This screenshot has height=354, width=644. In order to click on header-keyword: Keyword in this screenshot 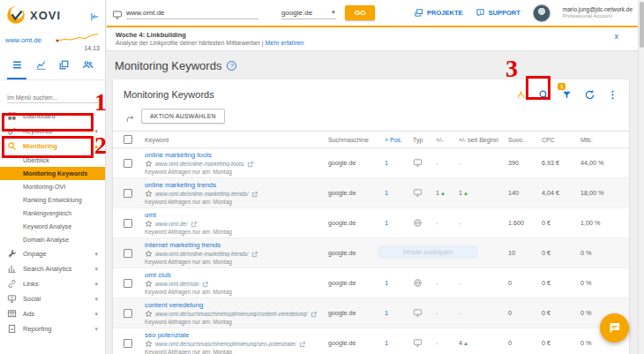, I will do `click(236, 139)`.